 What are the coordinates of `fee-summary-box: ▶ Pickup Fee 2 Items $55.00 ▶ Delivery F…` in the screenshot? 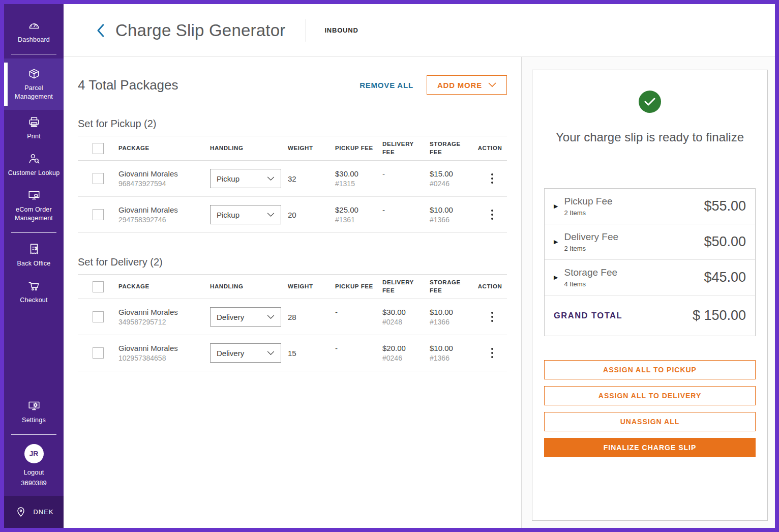 It's located at (650, 262).